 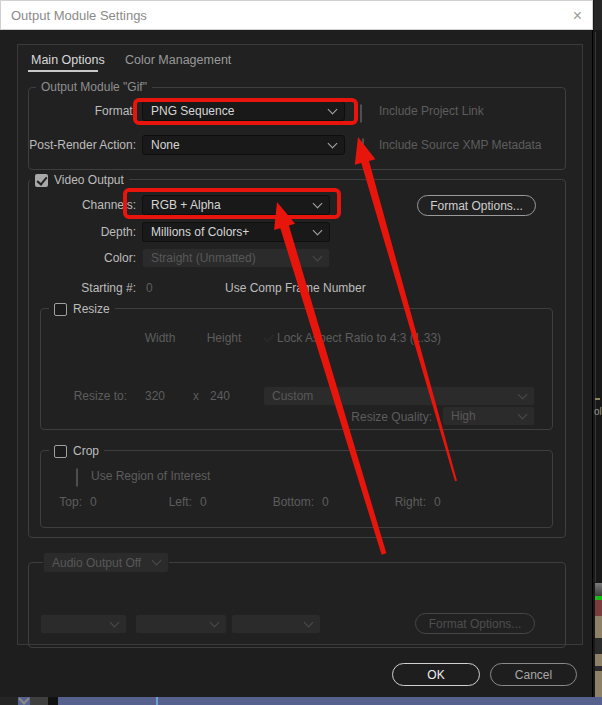 I want to click on channels-label: Channels:, so click(x=82, y=205).